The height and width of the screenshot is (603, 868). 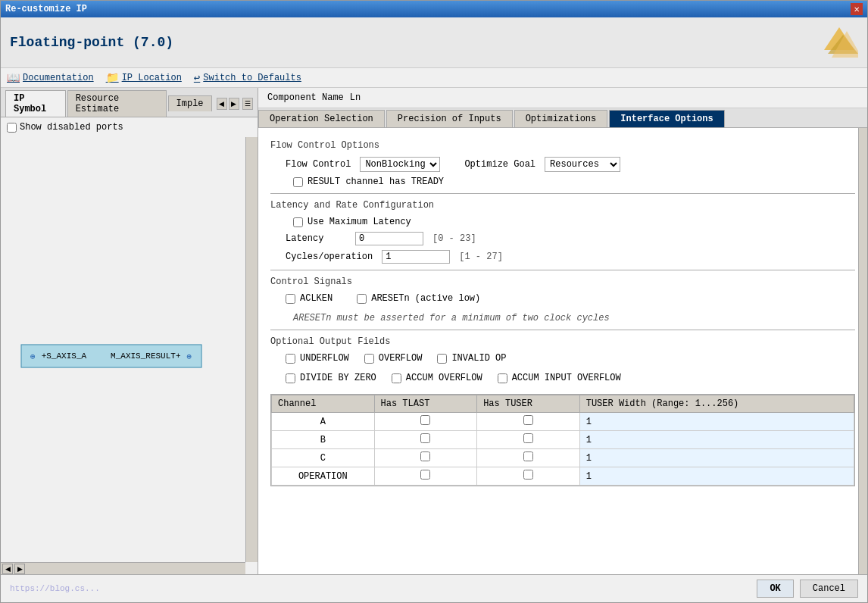 I want to click on tlast-a-checkbox, so click(x=426, y=420).